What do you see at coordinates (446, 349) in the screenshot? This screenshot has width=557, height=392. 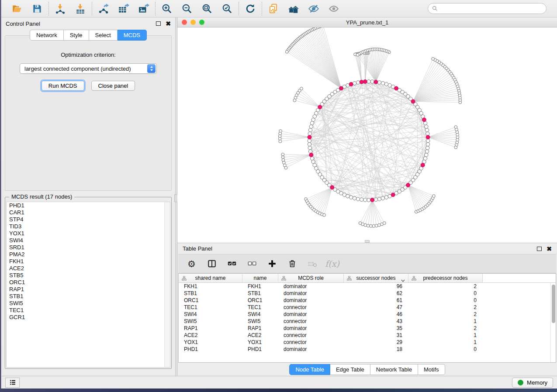 I see `cell-predecessor_nodes: 0` at bounding box center [446, 349].